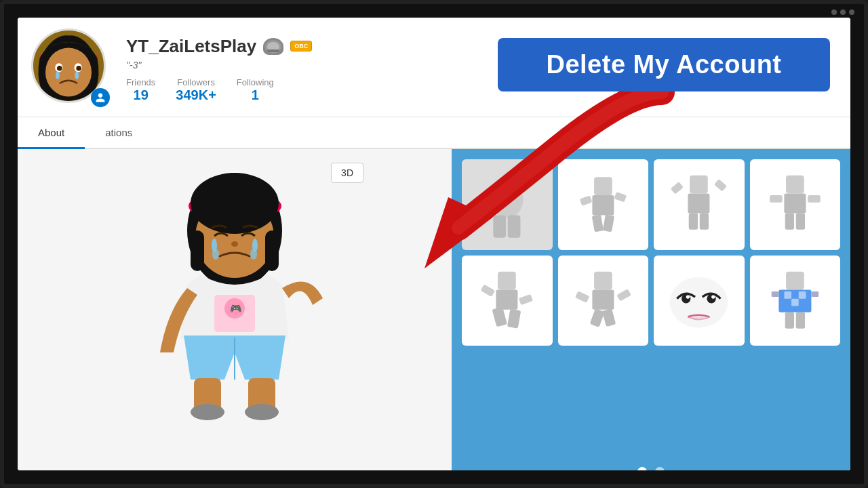 Image resolution: width=868 pixels, height=488 pixels. Describe the element at coordinates (119, 133) in the screenshot. I see `tab-creations: ations` at that location.